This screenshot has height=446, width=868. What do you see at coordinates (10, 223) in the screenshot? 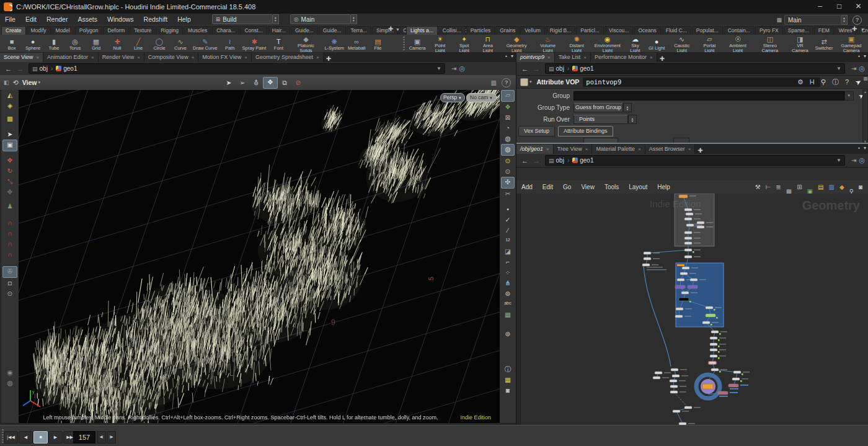
I see `snap-grid-icon: ∩` at bounding box center [10, 223].